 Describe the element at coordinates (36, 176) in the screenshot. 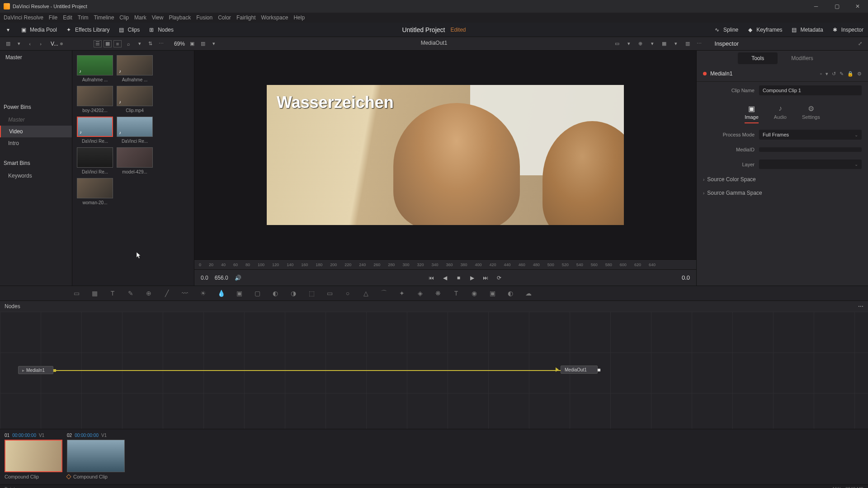

I see `bin-item: Keywords` at that location.